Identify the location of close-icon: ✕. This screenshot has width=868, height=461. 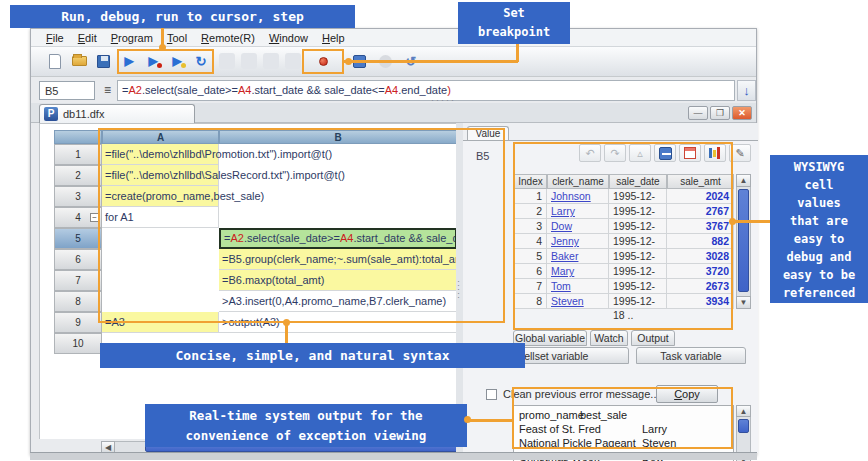
(742, 113).